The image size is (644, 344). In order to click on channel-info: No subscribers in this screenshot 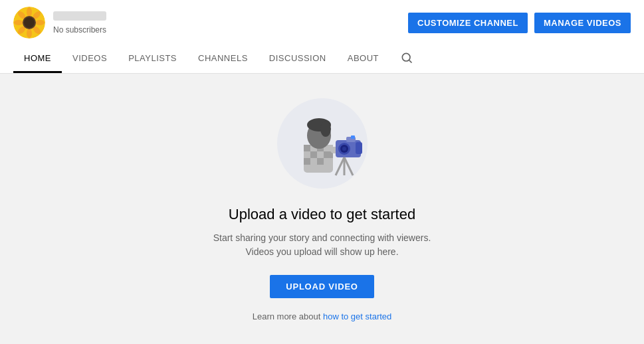, I will do `click(60, 23)`.